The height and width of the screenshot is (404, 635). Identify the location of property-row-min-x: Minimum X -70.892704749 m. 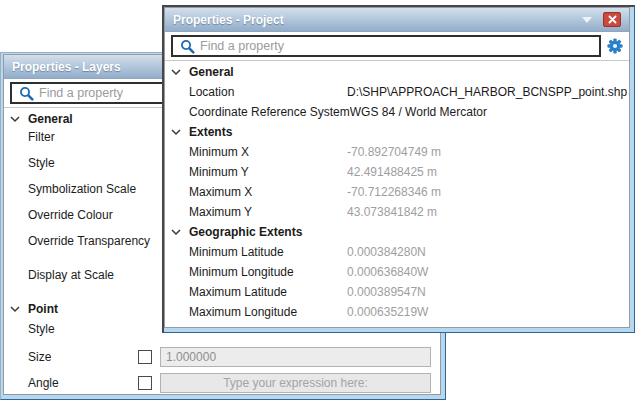
(397, 152).